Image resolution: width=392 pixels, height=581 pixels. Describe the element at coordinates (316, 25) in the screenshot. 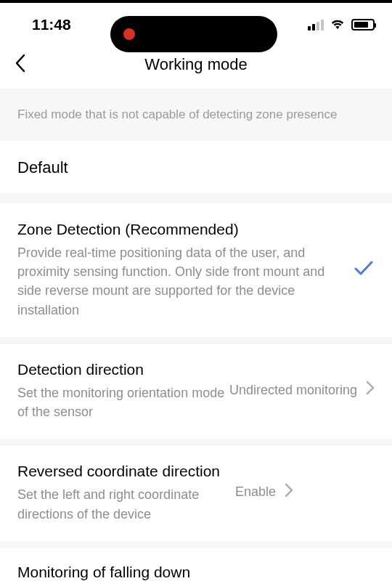

I see `cellular-signal-icon` at that location.